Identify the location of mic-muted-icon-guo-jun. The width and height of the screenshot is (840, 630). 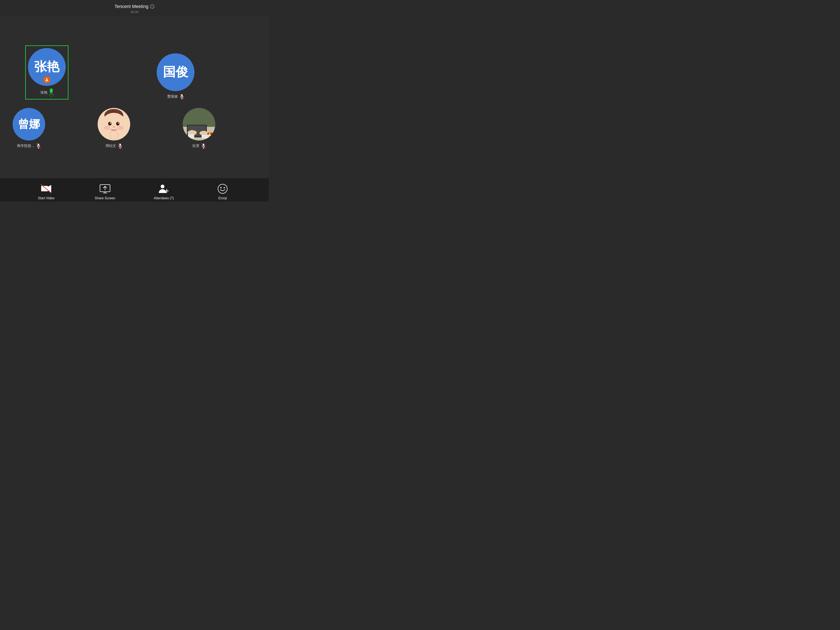
(182, 96).